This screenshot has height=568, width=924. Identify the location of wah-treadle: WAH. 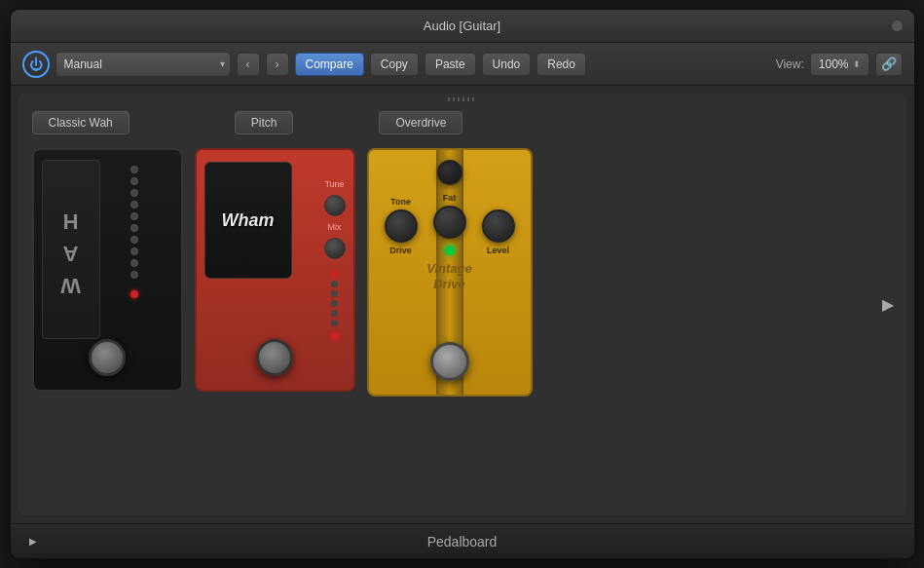
(71, 249).